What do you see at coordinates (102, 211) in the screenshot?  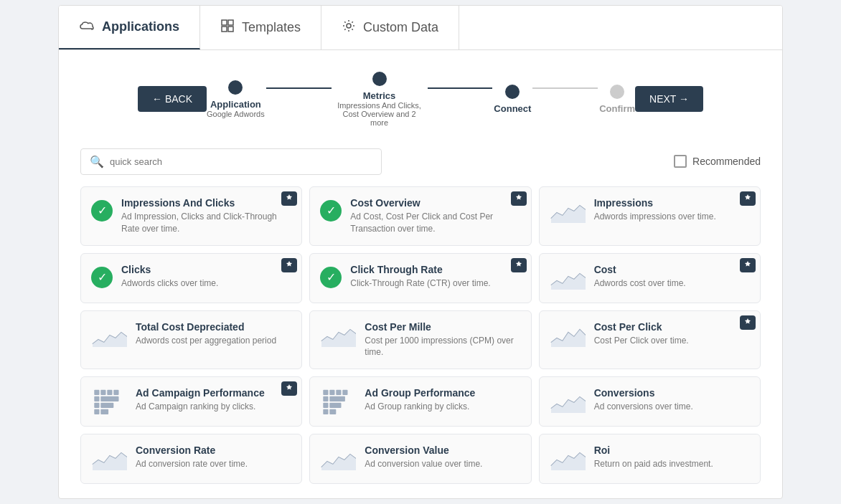 I see `selected-check-0: ✓` at bounding box center [102, 211].